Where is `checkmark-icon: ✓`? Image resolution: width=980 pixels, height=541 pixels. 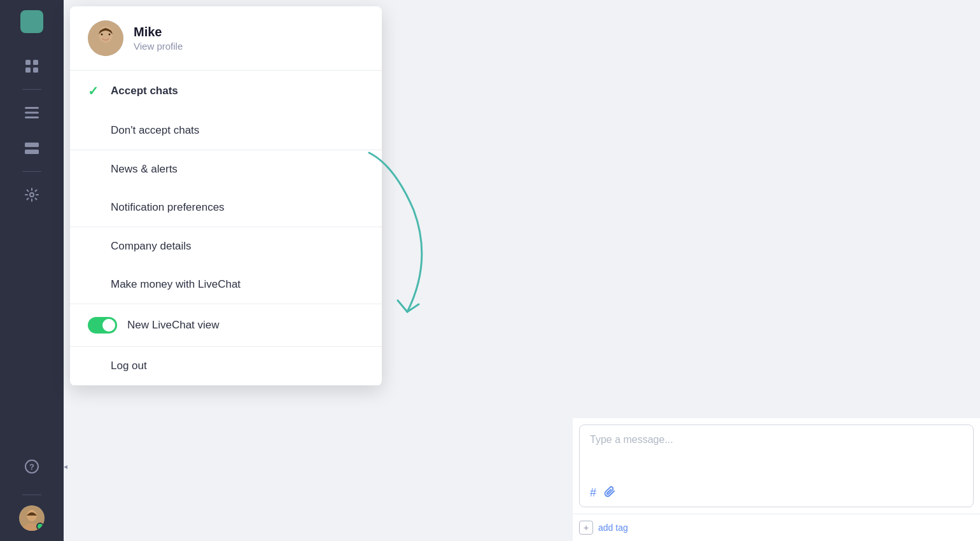 checkmark-icon: ✓ is located at coordinates (94, 91).